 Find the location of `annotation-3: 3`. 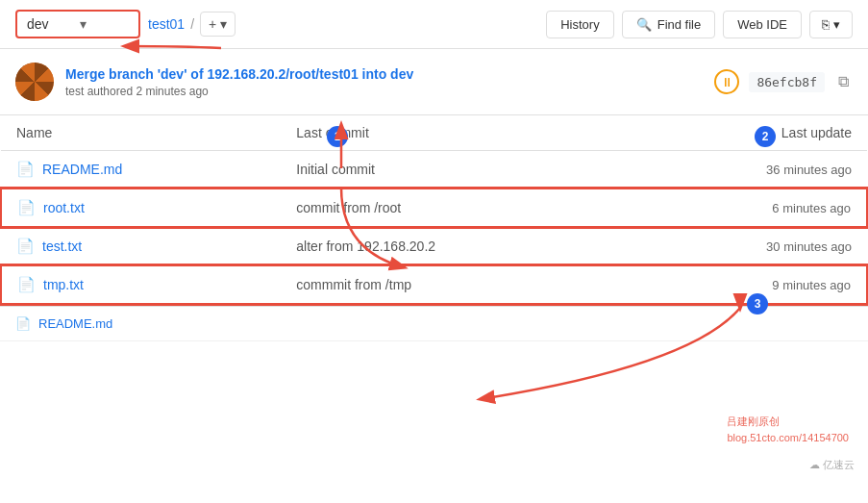

annotation-3: 3 is located at coordinates (757, 304).